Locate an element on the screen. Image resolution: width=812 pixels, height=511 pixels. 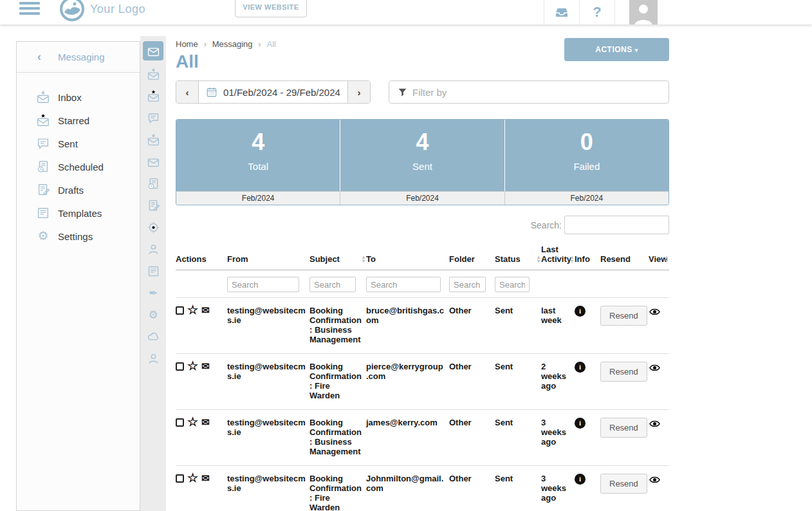
document-pencil-icon is located at coordinates (43, 190).